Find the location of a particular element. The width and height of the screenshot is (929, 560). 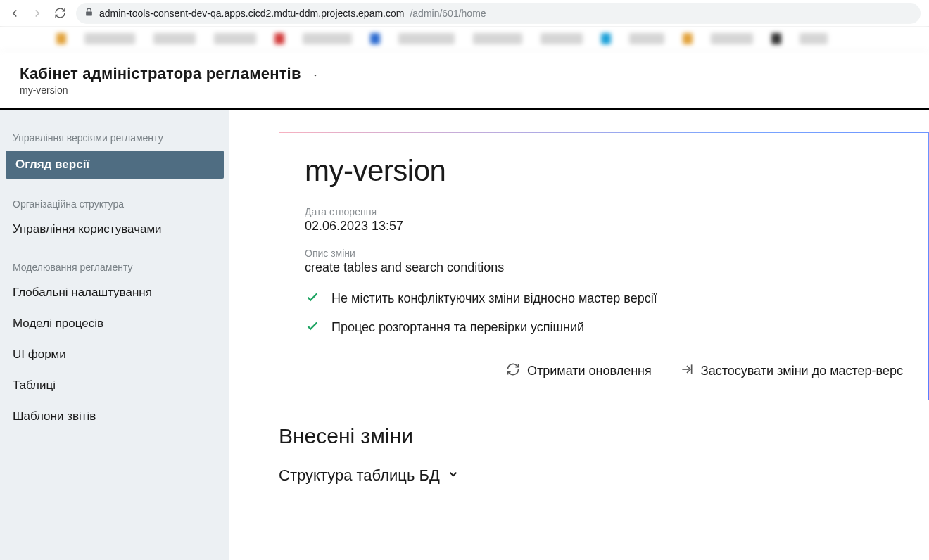

app-subtitle: my-version is located at coordinates (160, 90).